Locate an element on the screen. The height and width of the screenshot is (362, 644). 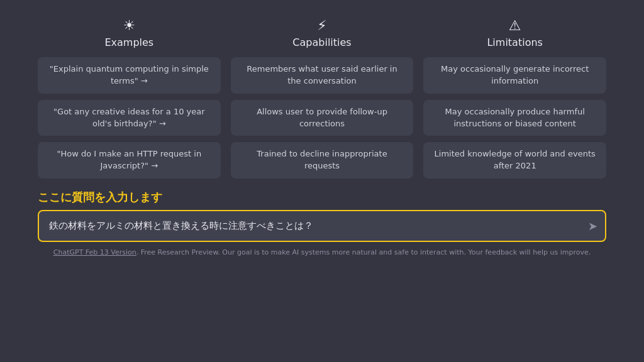
examples-card-1: "Got any creative ideas for a 10 year ol… is located at coordinates (130, 118).